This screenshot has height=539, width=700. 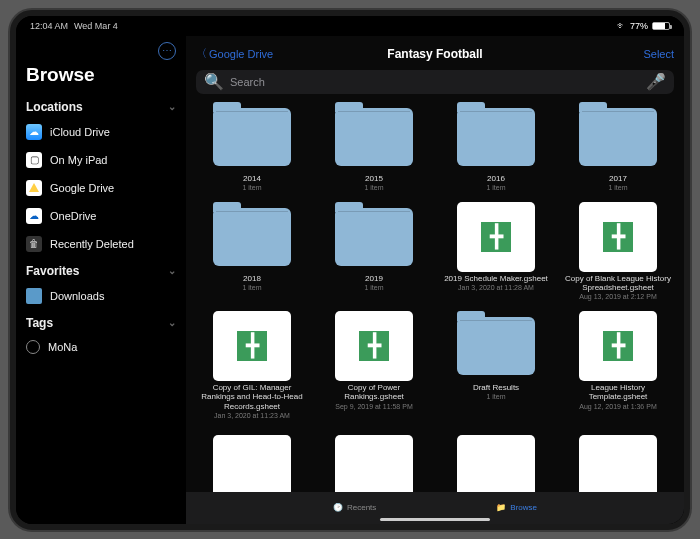 I want to click on file-name: Copy of Blank League History Spreadsheet…, so click(x=618, y=288).